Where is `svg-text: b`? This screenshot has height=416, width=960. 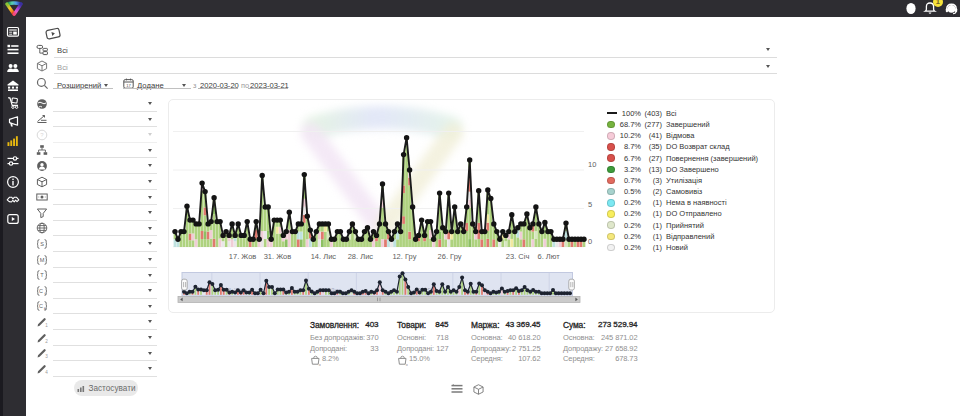
svg-text: b is located at coordinates (45, 309).